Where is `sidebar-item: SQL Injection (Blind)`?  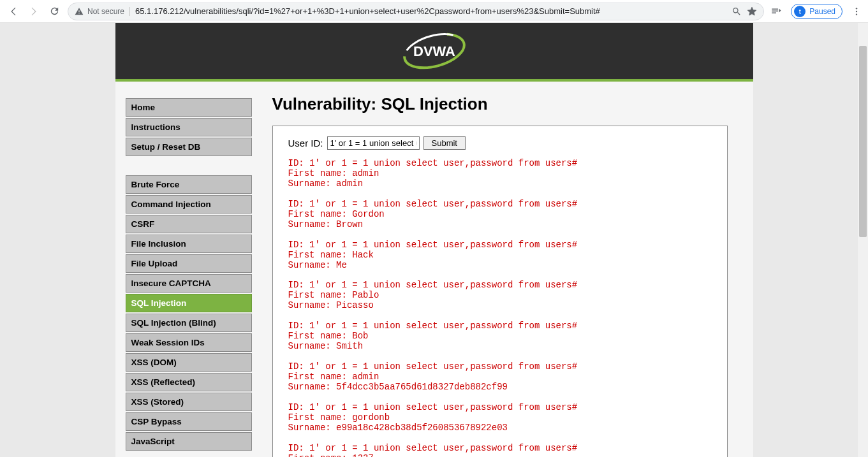 sidebar-item: SQL Injection (Blind) is located at coordinates (189, 323).